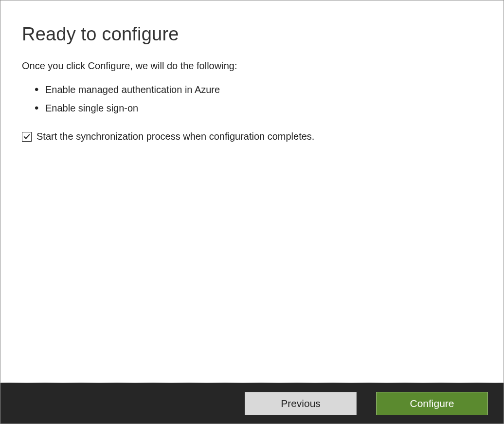  Describe the element at coordinates (252, 99) in the screenshot. I see `action-list: Enable managed authentication in Azure E…` at that location.